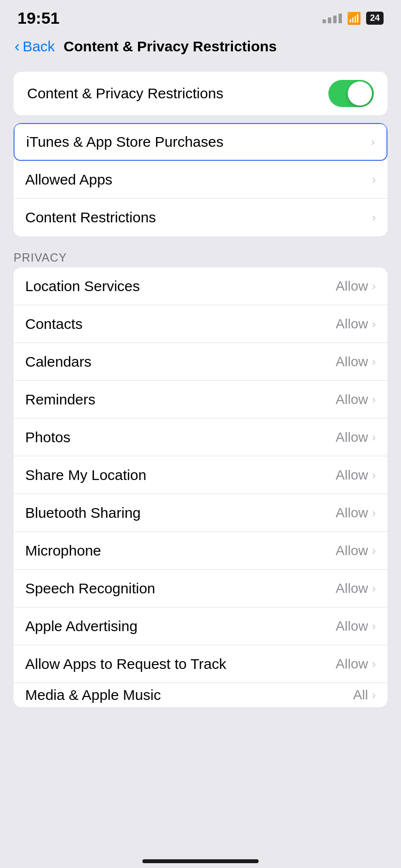 Image resolution: width=401 pixels, height=868 pixels. I want to click on calendars-value: Allow, so click(352, 362).